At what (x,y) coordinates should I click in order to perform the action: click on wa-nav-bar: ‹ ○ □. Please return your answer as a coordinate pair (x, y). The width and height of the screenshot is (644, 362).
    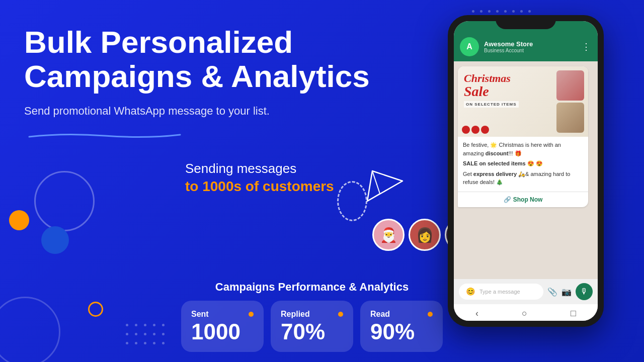
    Looking at the image, I should click on (526, 313).